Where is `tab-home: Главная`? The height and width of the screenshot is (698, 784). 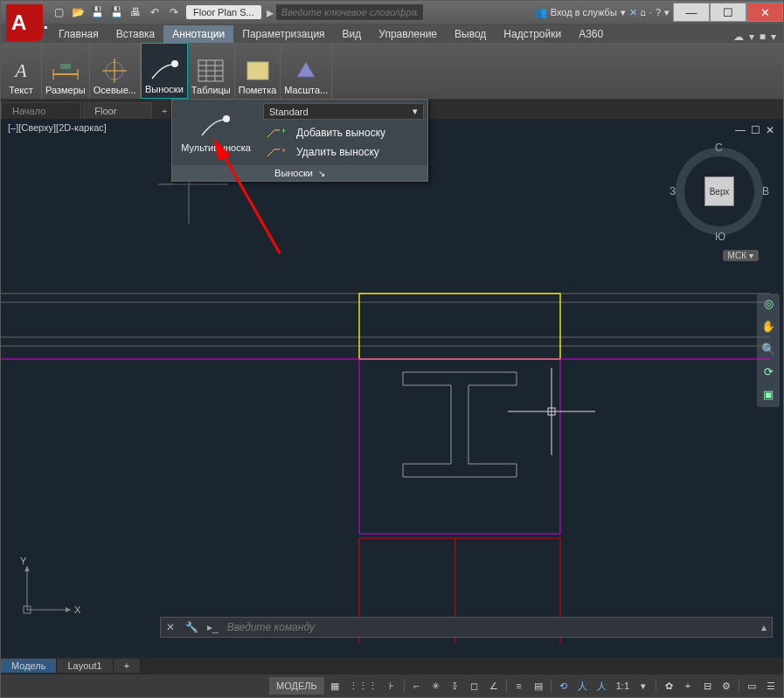
tab-home: Главная is located at coordinates (79, 34).